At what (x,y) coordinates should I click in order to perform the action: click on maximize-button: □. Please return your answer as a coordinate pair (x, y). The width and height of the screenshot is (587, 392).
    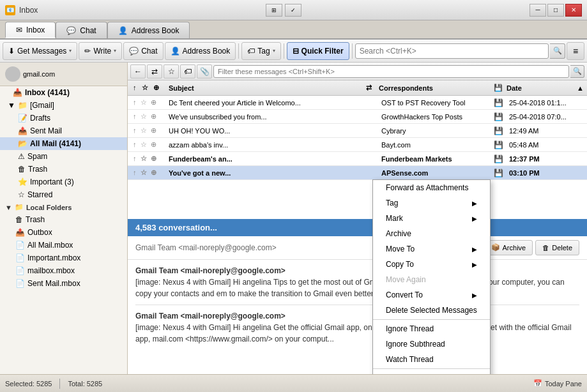
    Looking at the image, I should click on (556, 10).